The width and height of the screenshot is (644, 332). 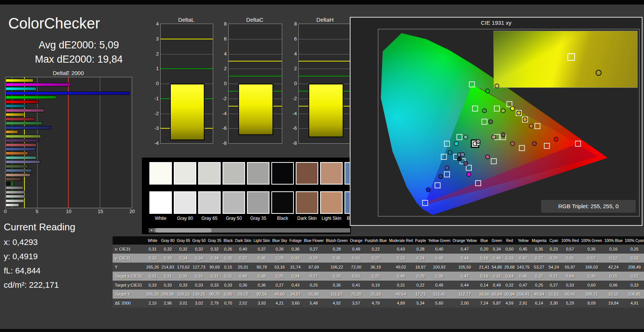 I want to click on table-cell: 3,01, so click(x=184, y=303).